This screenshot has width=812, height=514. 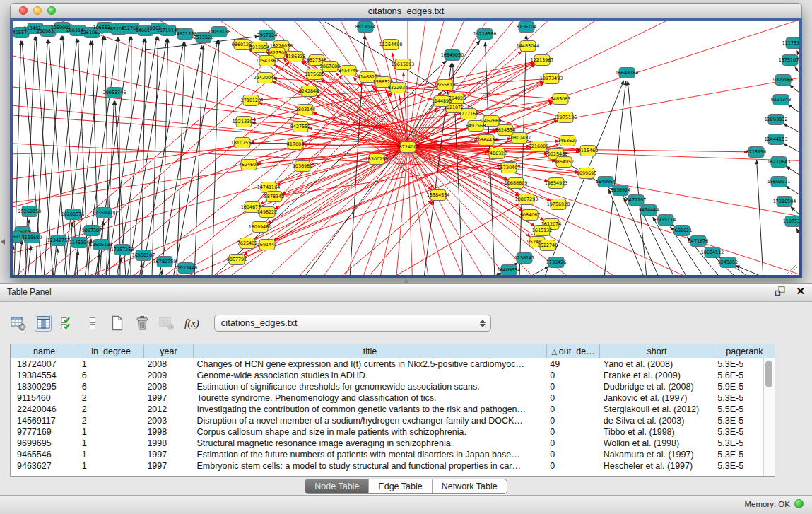 What do you see at coordinates (393, 432) in the screenshot?
I see `table-row: 977716911998Corpus callosum shape and si…` at bounding box center [393, 432].